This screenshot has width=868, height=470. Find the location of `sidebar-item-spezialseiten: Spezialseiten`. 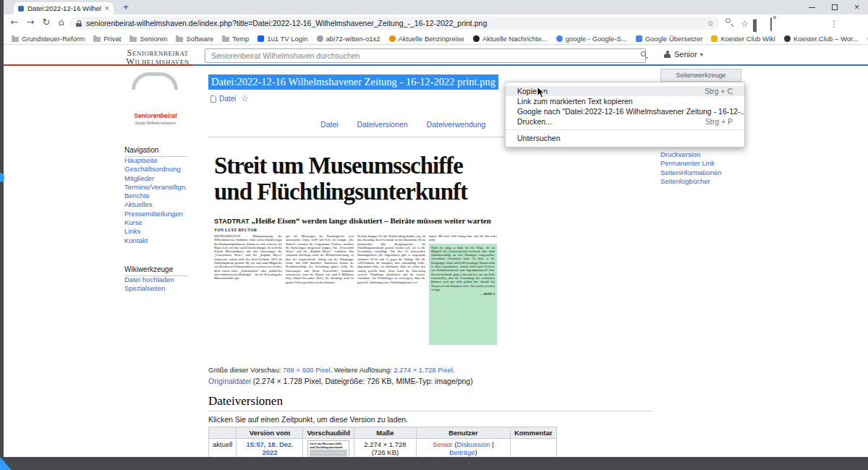

sidebar-item-spezialseiten: Spezialseiten is located at coordinates (156, 289).